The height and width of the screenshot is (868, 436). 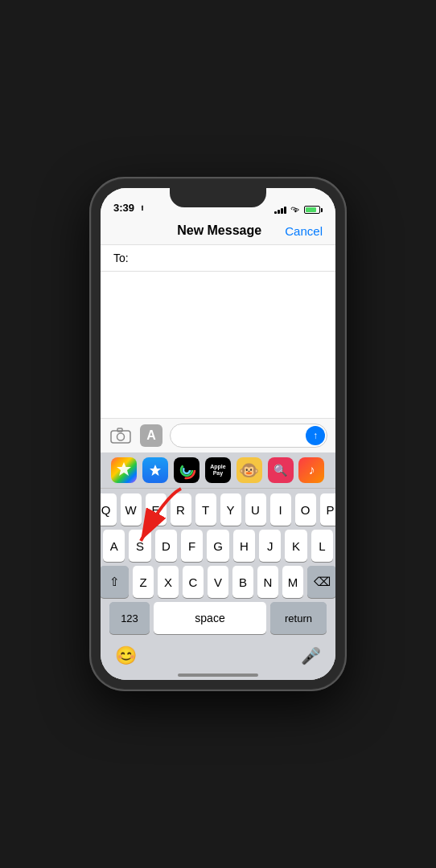 What do you see at coordinates (130, 618) in the screenshot?
I see `numbers-key: 123` at bounding box center [130, 618].